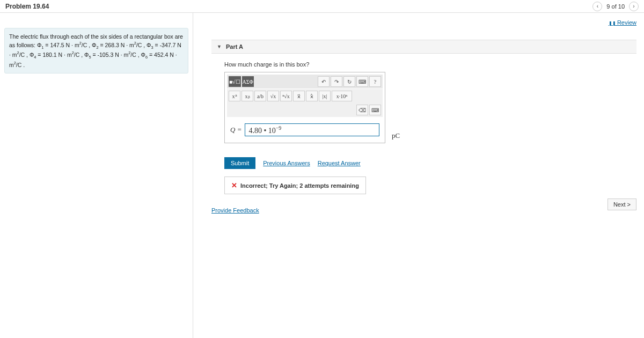  Describe the element at coordinates (616, 6) in the screenshot. I see `page-indicator: 9 of 10` at that location.